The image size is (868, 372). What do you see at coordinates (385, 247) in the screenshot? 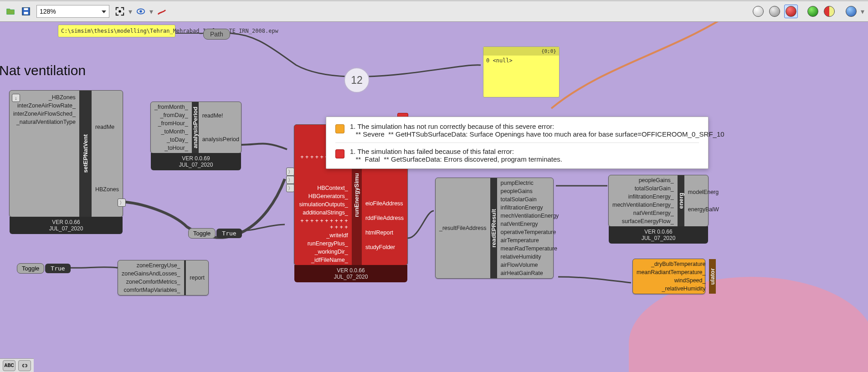
I see `output: studyFolder` at bounding box center [385, 247].